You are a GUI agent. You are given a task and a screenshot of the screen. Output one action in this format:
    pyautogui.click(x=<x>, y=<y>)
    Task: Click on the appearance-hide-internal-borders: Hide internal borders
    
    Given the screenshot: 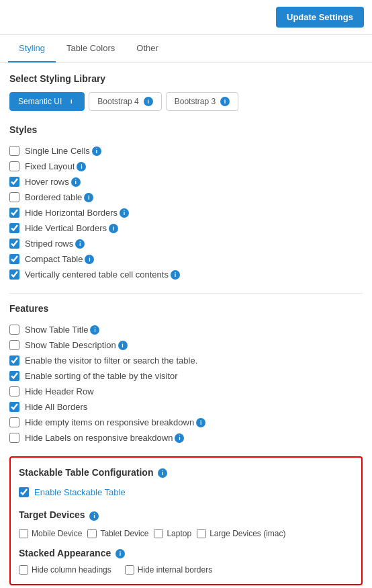 What is the action you would take?
    pyautogui.click(x=169, y=570)
    